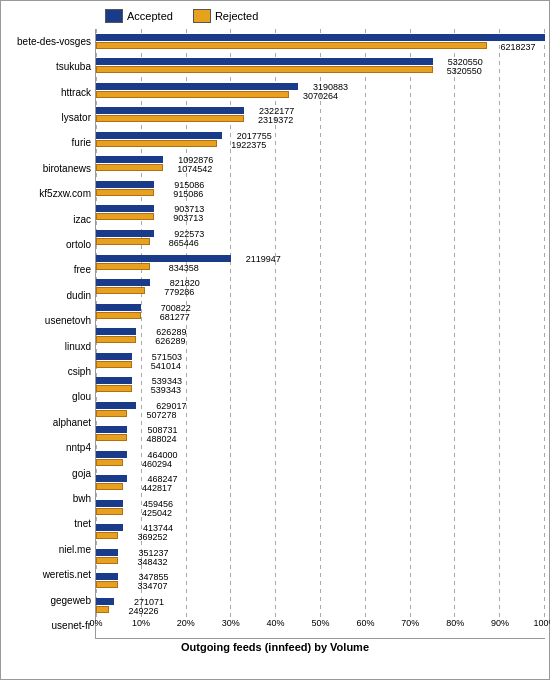 The width and height of the screenshot is (550, 680). Describe the element at coordinates (107, 560) in the screenshot. I see `bar-rejected-weretis.net: 348432` at that location.